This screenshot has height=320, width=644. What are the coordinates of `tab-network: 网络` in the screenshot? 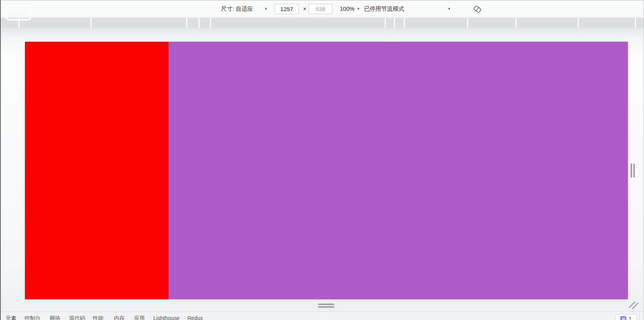 It's located at (55, 318).